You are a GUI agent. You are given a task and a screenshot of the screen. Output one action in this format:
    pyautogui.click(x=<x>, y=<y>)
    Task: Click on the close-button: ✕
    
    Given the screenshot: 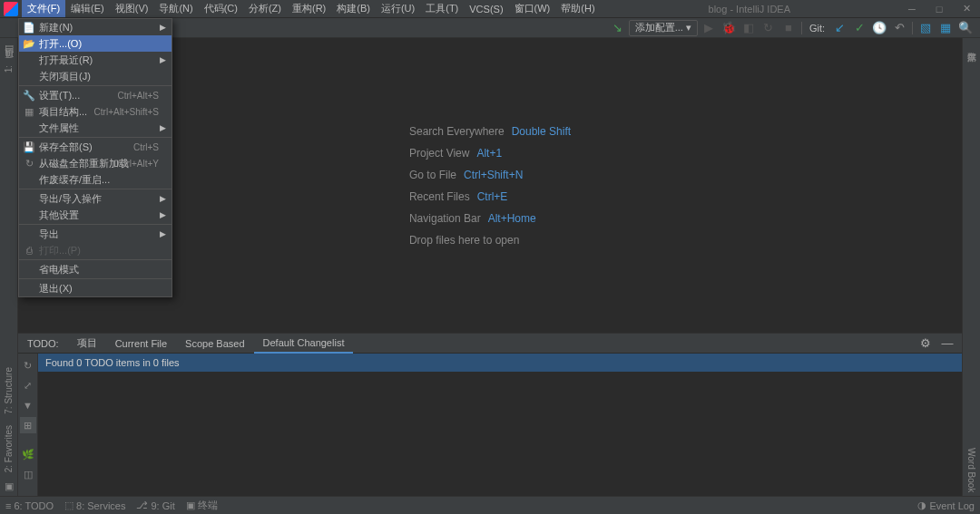 What is the action you would take?
    pyautogui.click(x=966, y=9)
    